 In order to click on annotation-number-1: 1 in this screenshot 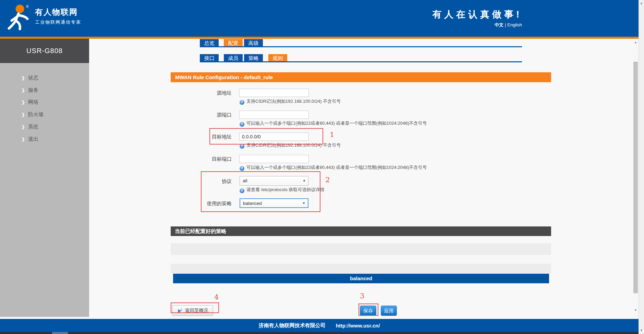, I will do `click(332, 135)`.